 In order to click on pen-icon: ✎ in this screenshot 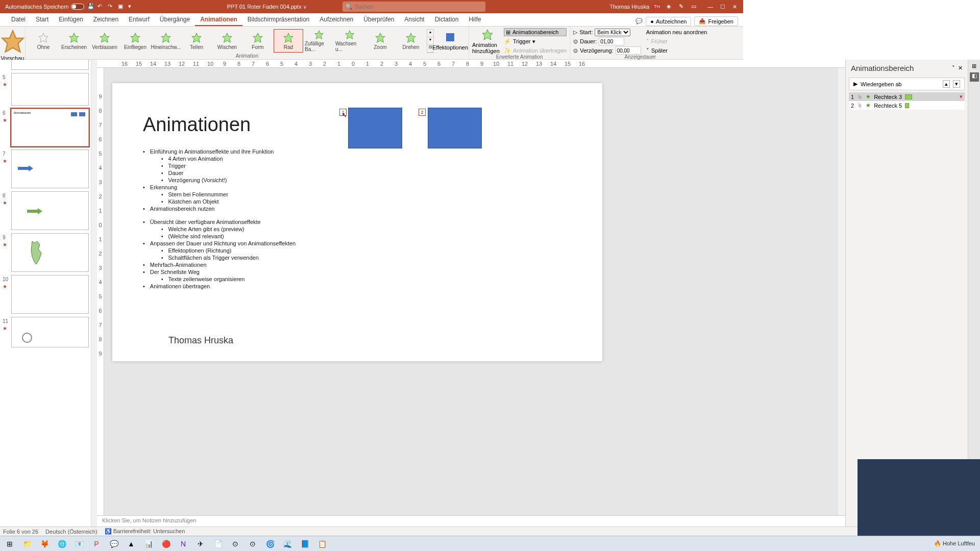, I will do `click(682, 7)`.